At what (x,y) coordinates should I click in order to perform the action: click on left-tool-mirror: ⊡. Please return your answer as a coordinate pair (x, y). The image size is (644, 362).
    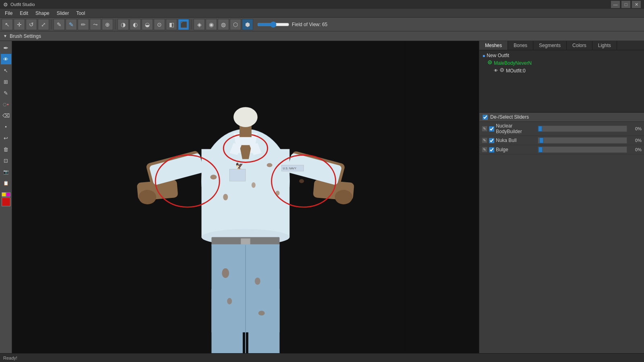
    Looking at the image, I should click on (6, 160).